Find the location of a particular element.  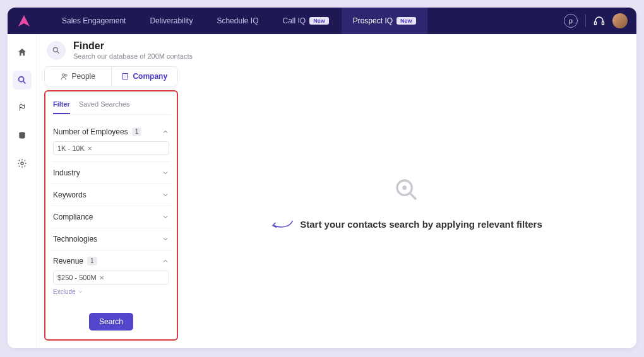

filter-panel: Filter Saved Searches Number of Employee… is located at coordinates (111, 216).